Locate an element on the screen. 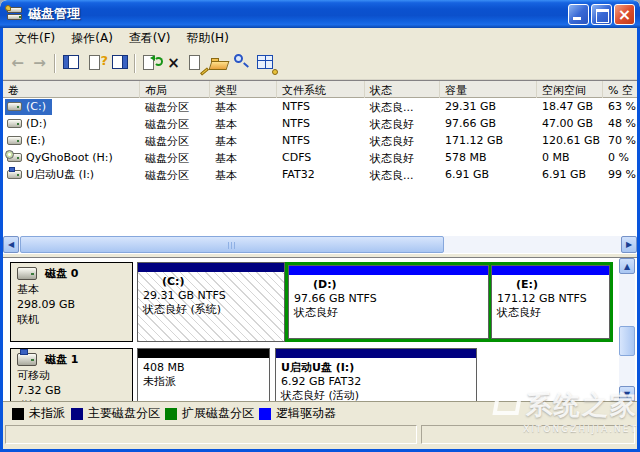  disk-kind: 基本 is located at coordinates (74, 290).